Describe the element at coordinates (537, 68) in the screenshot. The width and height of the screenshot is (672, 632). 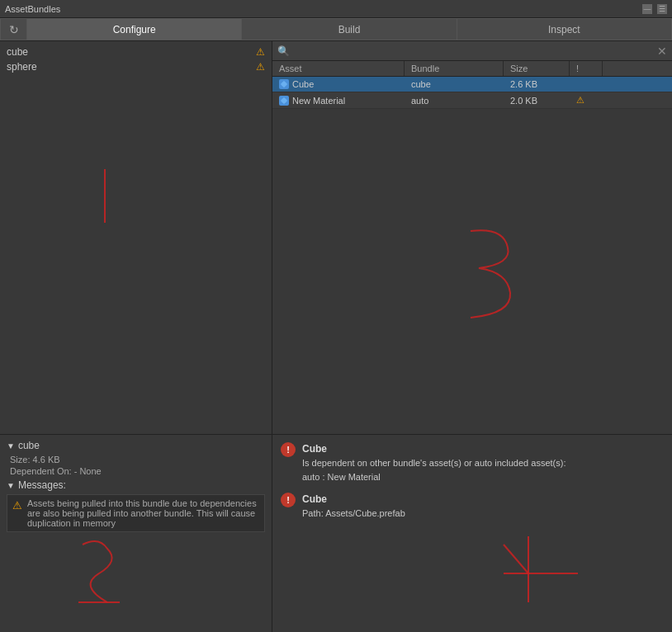
I see `col-header-size: Size` at that location.